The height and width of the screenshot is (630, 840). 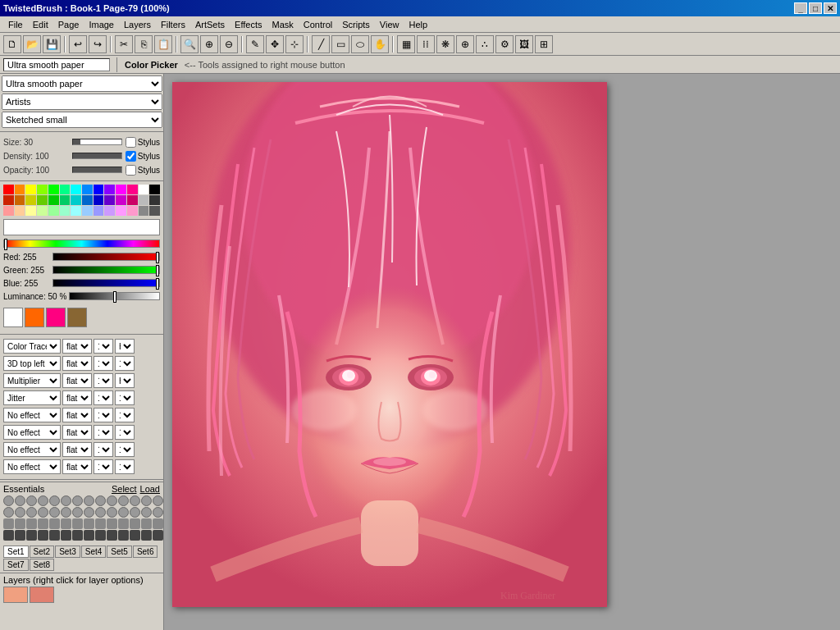 I want to click on jitter-select: Jitter, so click(x=32, y=398).